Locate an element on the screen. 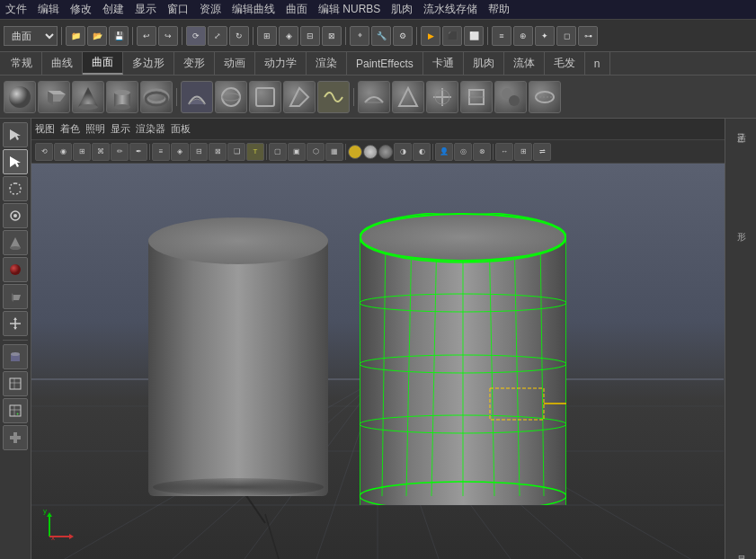 The image size is (756, 559). vp-icon-layers: ≡ is located at coordinates (161, 152).